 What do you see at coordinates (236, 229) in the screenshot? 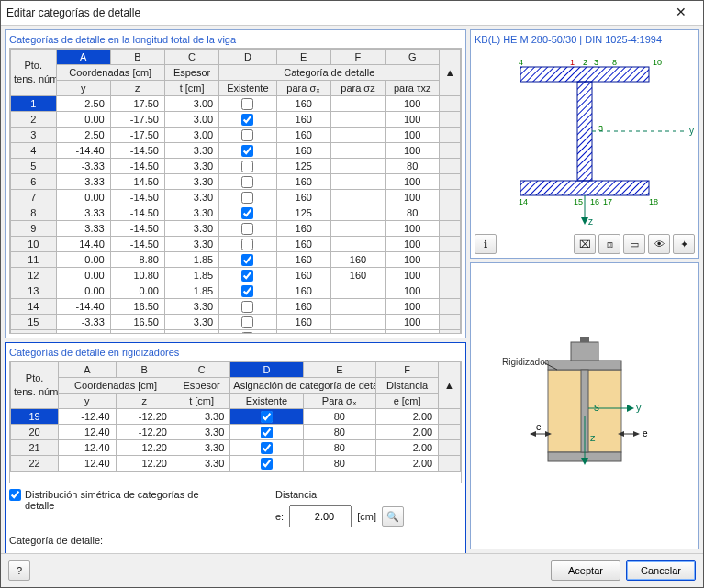
I see `table-row: 93.33-14.503.30160100` at bounding box center [236, 229].